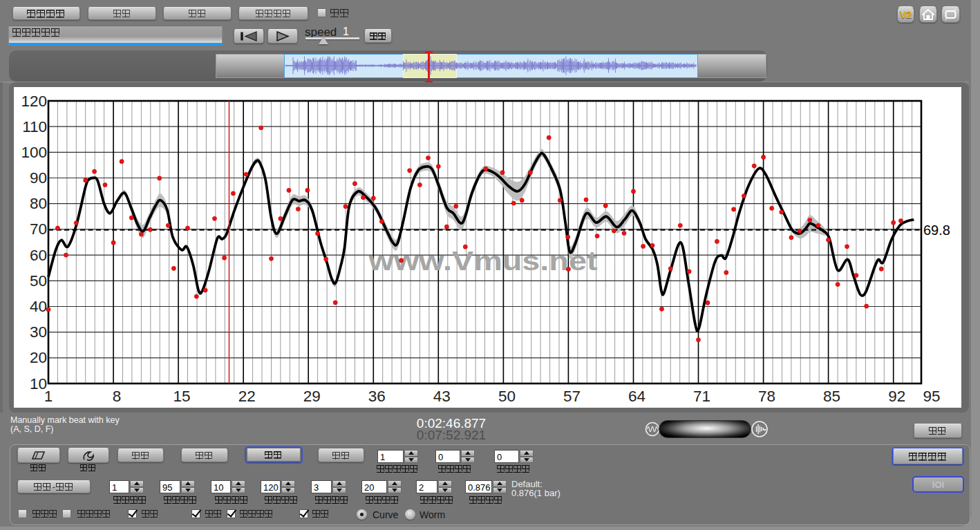 The width and height of the screenshot is (980, 530). I want to click on svg-text: 110, so click(35, 127).